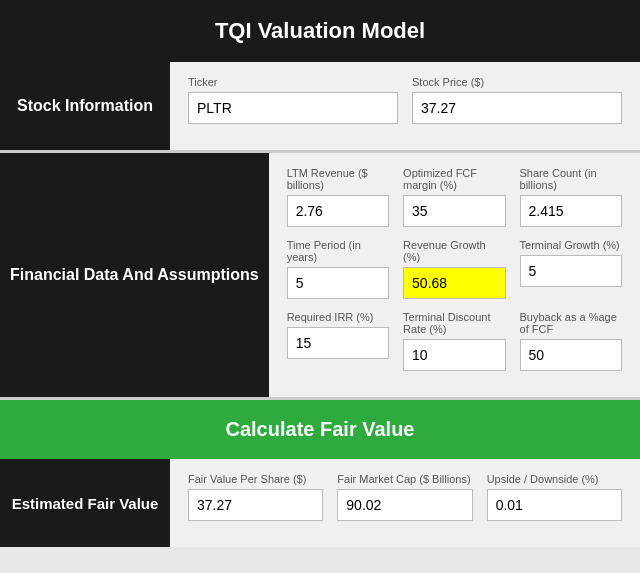 The height and width of the screenshot is (573, 640). What do you see at coordinates (571, 179) in the screenshot?
I see `share-count-label: Share Count (in billions)` at bounding box center [571, 179].